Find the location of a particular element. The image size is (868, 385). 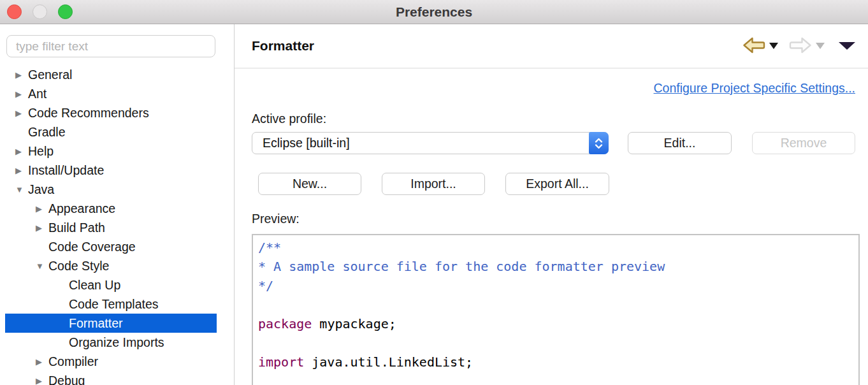

export-all-button: Export All... is located at coordinates (557, 184).